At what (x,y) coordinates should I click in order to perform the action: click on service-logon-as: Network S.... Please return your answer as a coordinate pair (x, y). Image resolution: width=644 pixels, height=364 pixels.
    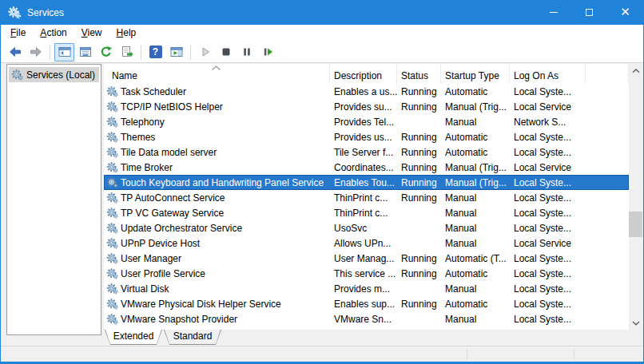
    Looking at the image, I should click on (548, 122).